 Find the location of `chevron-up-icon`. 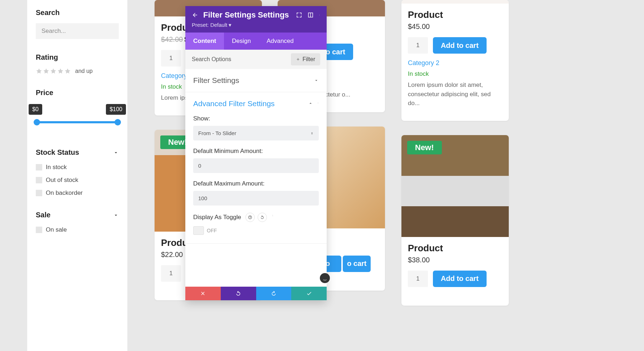

chevron-up-icon is located at coordinates (311, 103).